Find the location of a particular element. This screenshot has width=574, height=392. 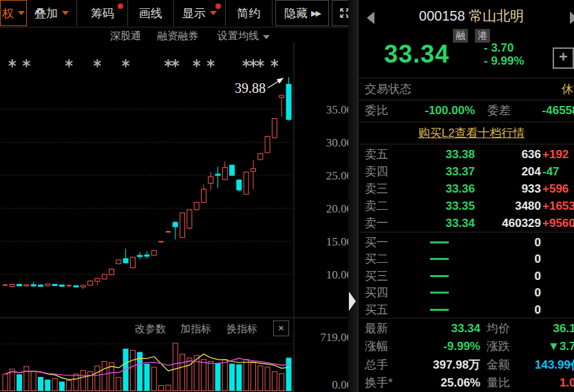

stat-label: 涨幅 is located at coordinates (386, 347).